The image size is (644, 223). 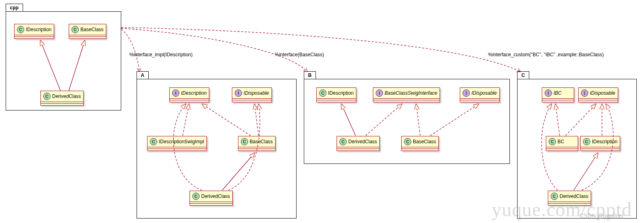 What do you see at coordinates (480, 95) in the screenshot?
I see `class-b-idisposable: IIDisposable` at bounding box center [480, 95].